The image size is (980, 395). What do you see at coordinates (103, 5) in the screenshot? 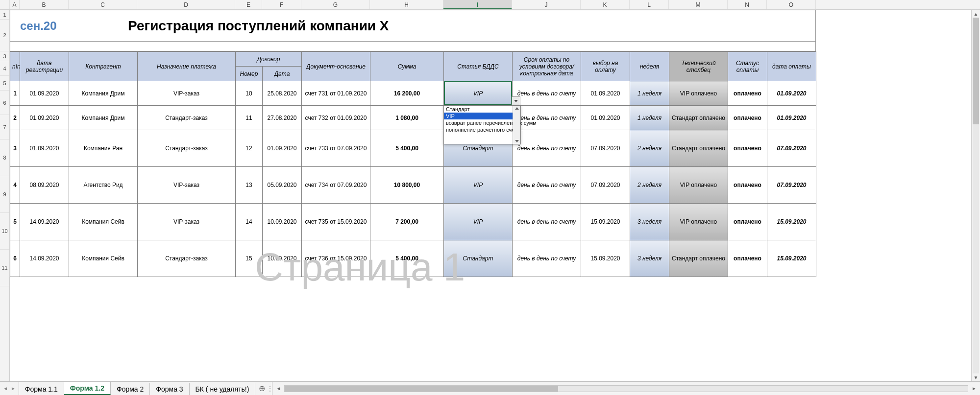
I see `column-header-C: C` at bounding box center [103, 5].